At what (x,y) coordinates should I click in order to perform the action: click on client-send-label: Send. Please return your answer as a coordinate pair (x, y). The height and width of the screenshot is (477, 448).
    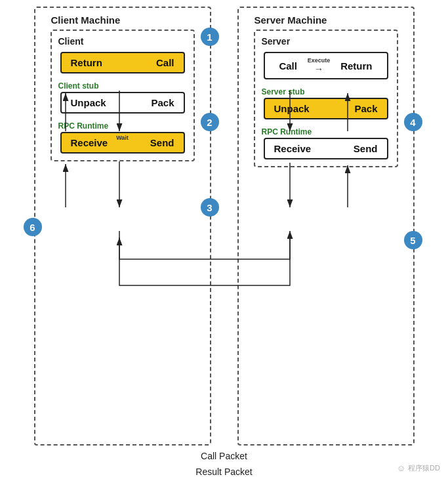
    Looking at the image, I should click on (163, 143).